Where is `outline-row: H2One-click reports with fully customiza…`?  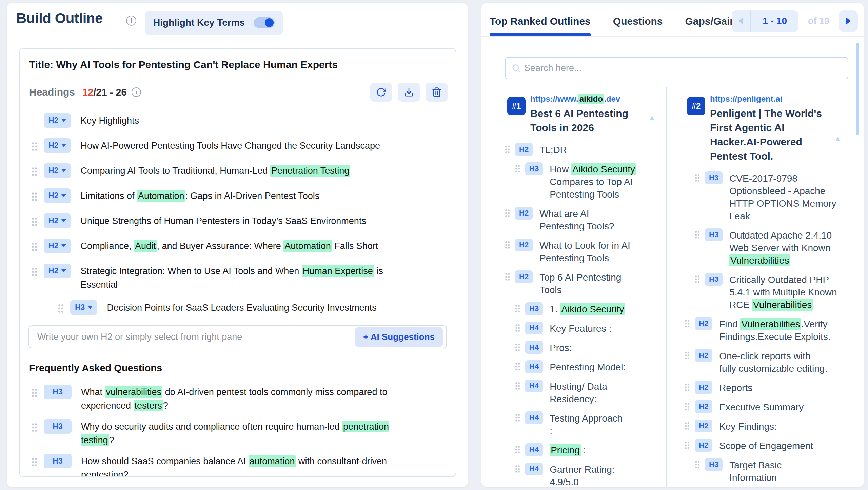 outline-row: H2One-click reports with fully customiza… is located at coordinates (774, 362).